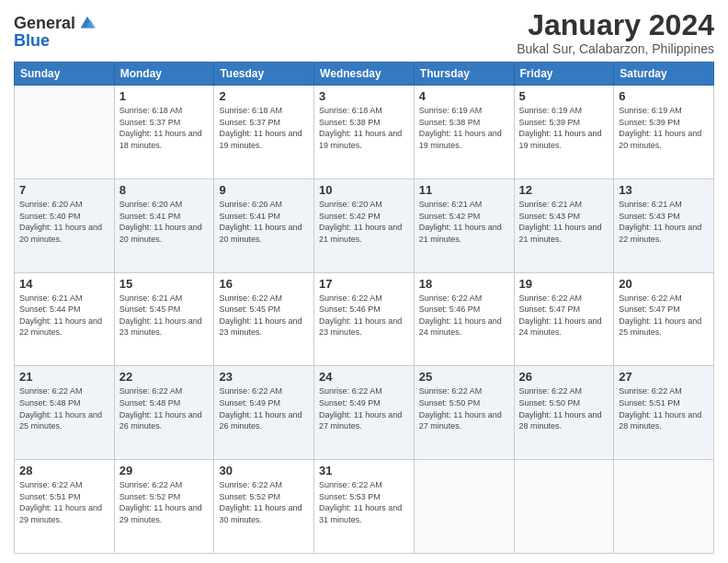 Image resolution: width=728 pixels, height=563 pixels. What do you see at coordinates (464, 377) in the screenshot?
I see `day-number: 25` at bounding box center [464, 377].